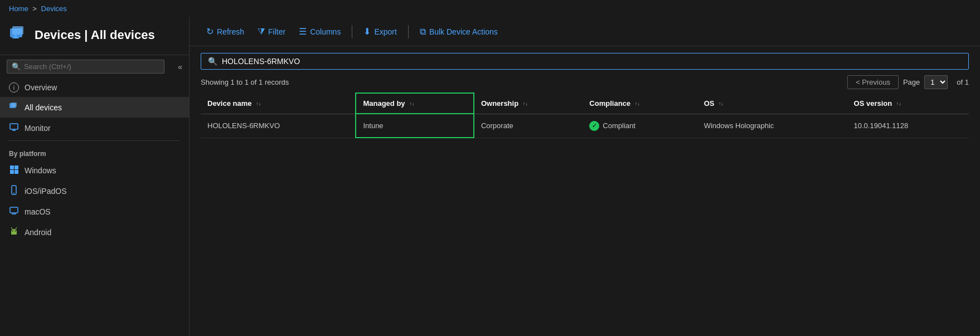 This screenshot has width=980, height=336. What do you see at coordinates (43, 108) in the screenshot?
I see `sidebar-item-all-devices-label: All devices` at bounding box center [43, 108].